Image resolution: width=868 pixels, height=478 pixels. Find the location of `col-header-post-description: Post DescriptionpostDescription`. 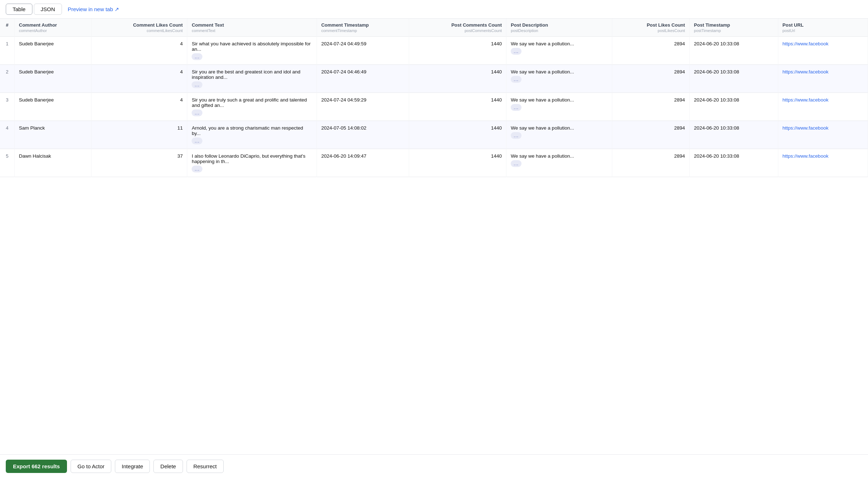

col-header-post-description: Post DescriptionpostDescription is located at coordinates (559, 28).